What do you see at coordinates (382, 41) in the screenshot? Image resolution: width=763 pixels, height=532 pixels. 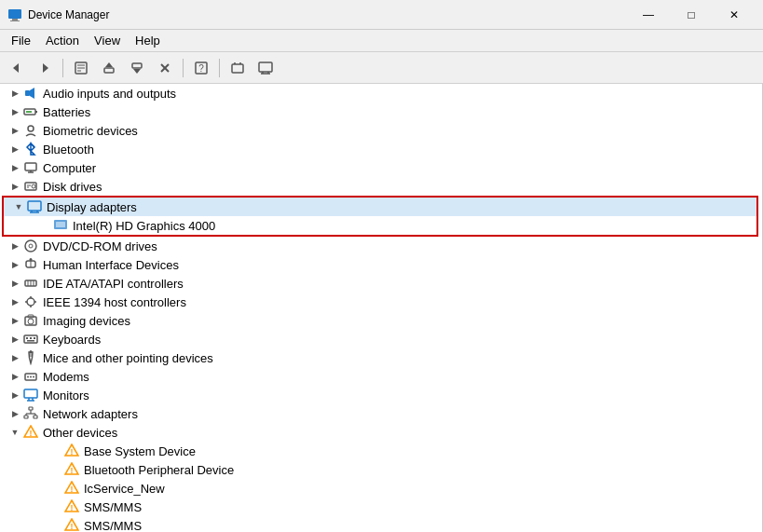 I see `menu-bar: File Action View Help` at bounding box center [382, 41].